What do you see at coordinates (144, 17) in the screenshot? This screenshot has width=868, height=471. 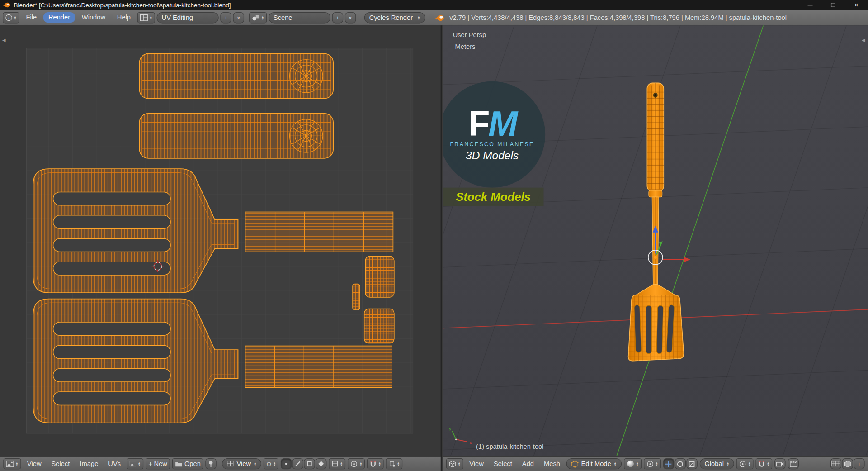 I see `screen-layout-icon` at bounding box center [144, 17].